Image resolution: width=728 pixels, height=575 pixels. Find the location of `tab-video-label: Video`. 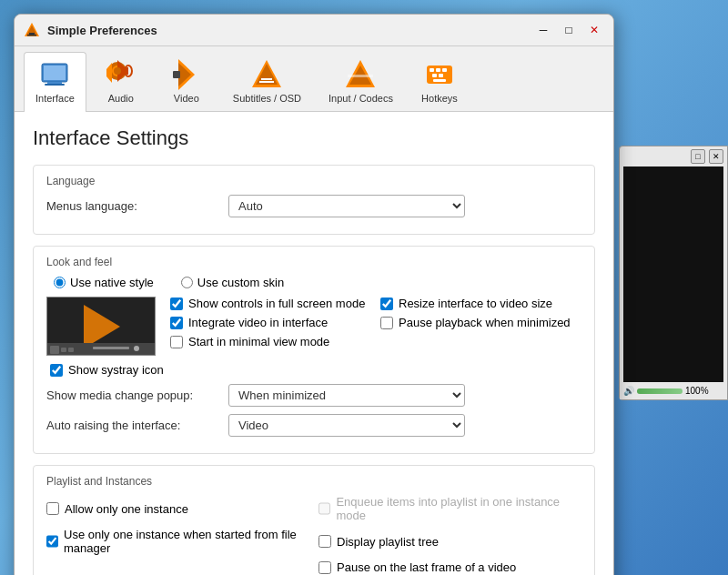

tab-video-label: Video is located at coordinates (187, 98).